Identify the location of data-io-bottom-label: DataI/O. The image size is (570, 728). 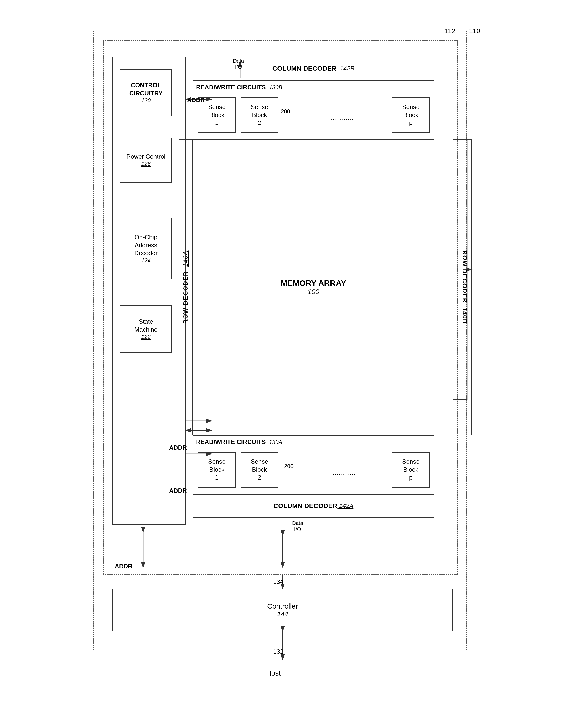
(298, 526).